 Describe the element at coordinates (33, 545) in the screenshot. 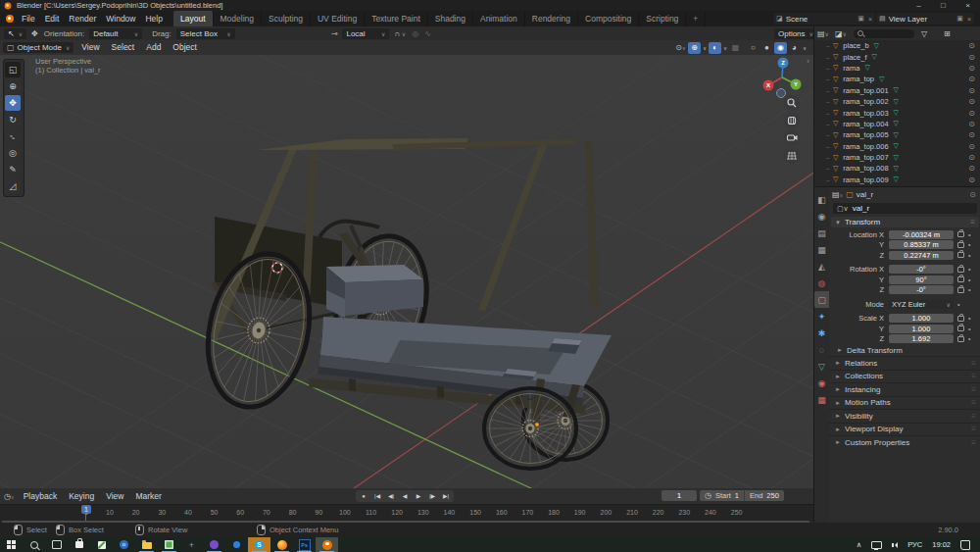

I see `search-button` at that location.